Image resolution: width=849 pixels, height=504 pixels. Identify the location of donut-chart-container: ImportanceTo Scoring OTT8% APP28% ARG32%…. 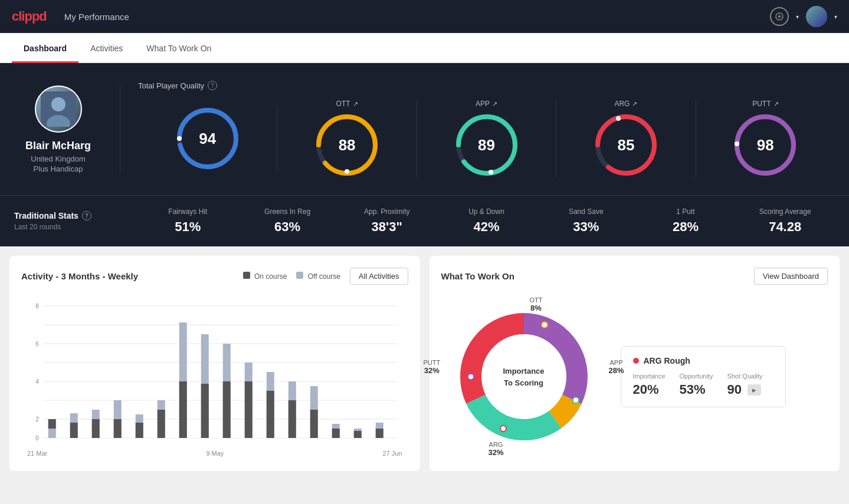
(524, 377).